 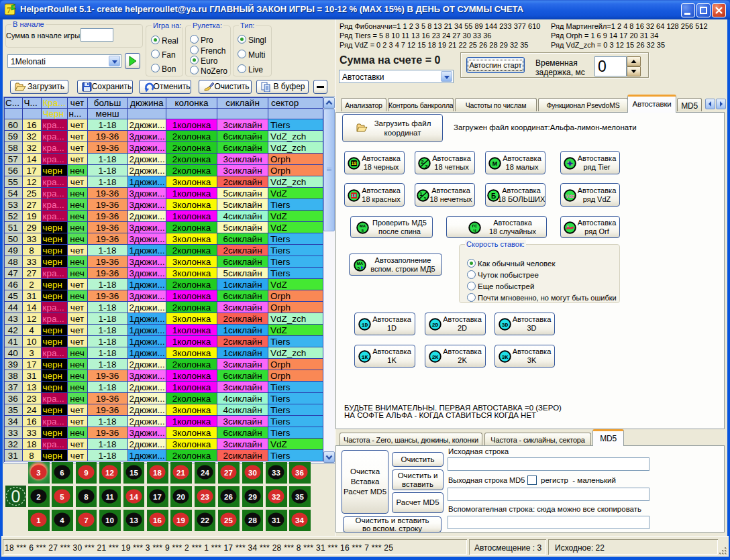 What do you see at coordinates (365, 357) in the screenshot?
I see `svg-text: 1K` at bounding box center [365, 357].